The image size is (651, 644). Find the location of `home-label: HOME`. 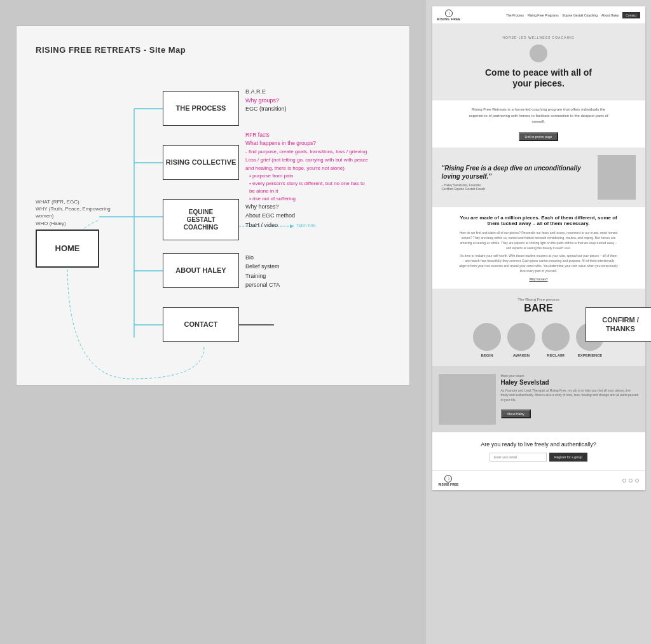

home-label: HOME is located at coordinates (67, 248).